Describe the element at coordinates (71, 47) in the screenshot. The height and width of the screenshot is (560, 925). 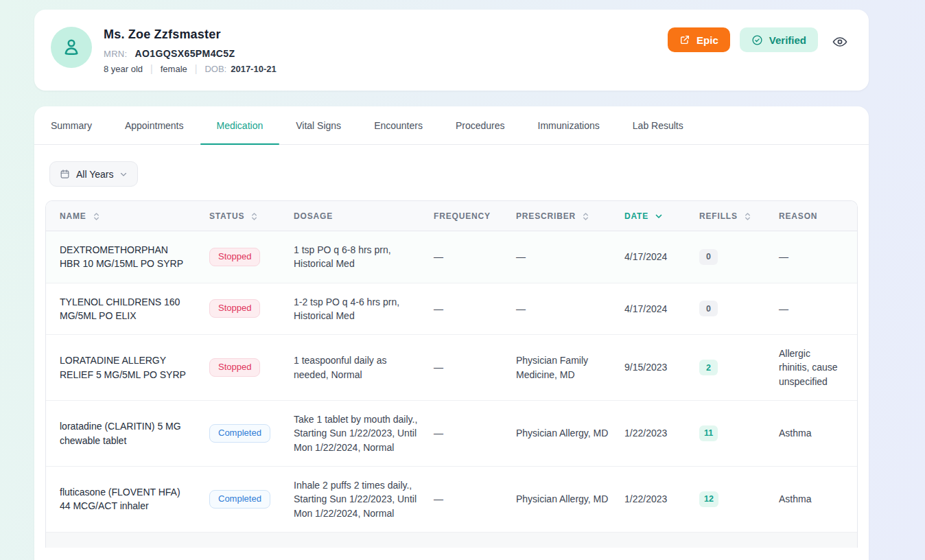
I see `person-icon` at that location.